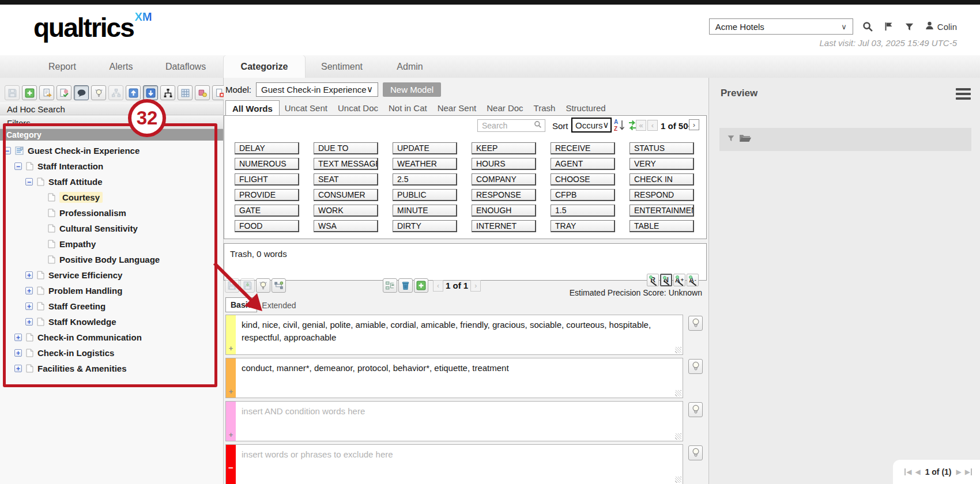  I want to click on exclude-words-icon: −, so click(231, 468).